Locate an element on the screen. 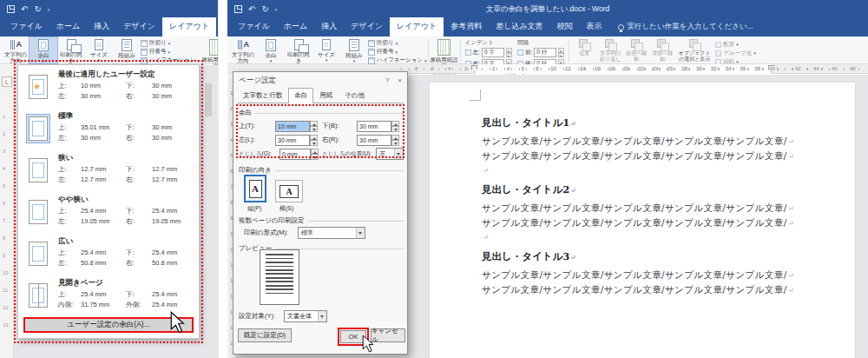  right-tab-8: 校閲 is located at coordinates (565, 27).